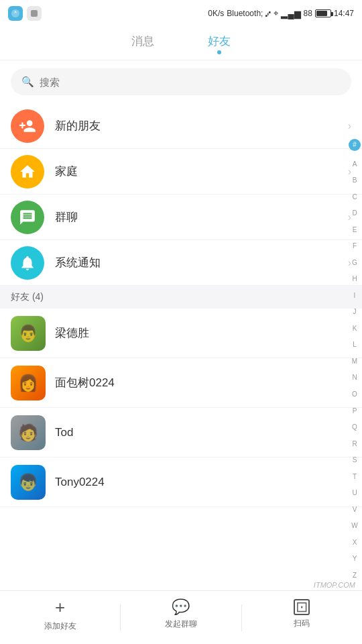 This screenshot has width=362, height=644. Describe the element at coordinates (181, 263) in the screenshot. I see `menu-item-system-notice: 系统通知 ›` at that location.